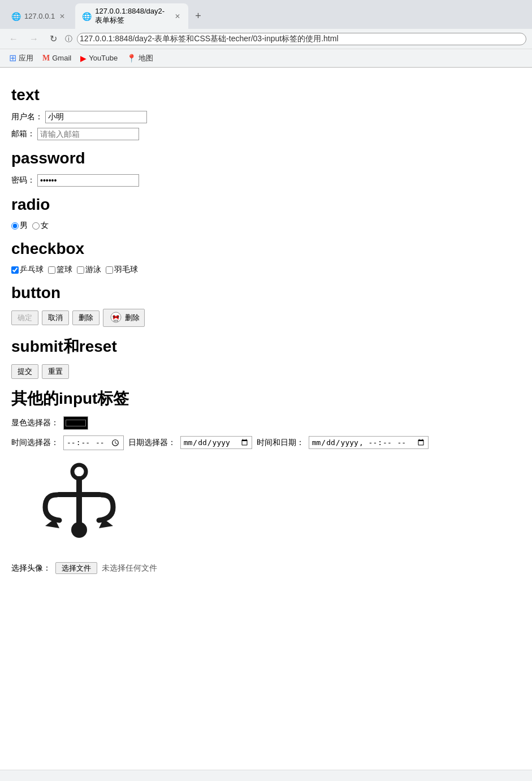 Image resolution: width=532 pixels, height=781 pixels. Describe the element at coordinates (254, 507) in the screenshot. I see `anchor-container` at that location.